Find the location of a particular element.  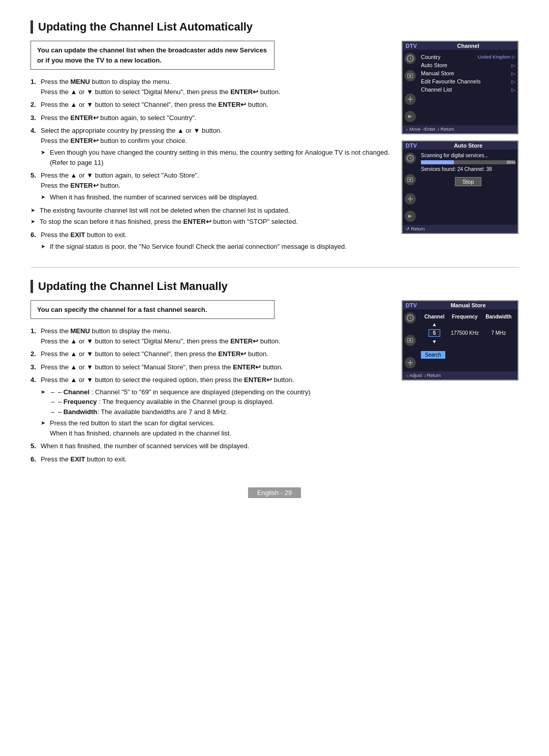

screen-footer: ↺ Return is located at coordinates (460, 229).